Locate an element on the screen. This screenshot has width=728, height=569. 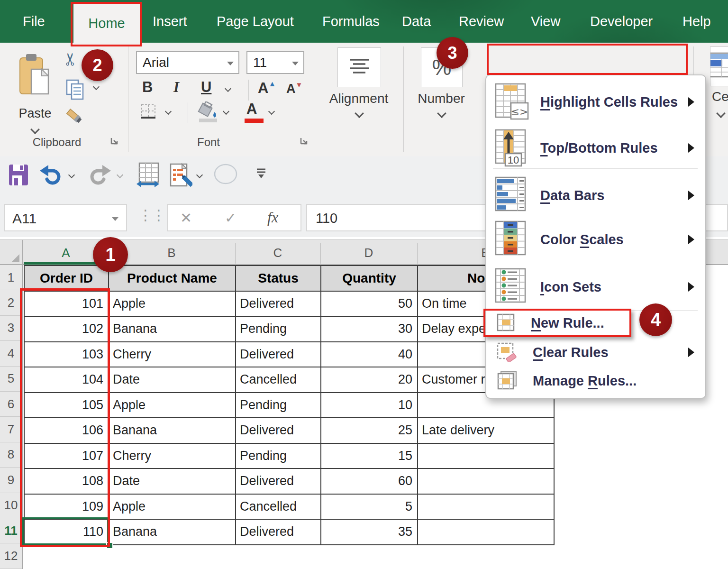
clipboard-dialog-launcher is located at coordinates (115, 141).